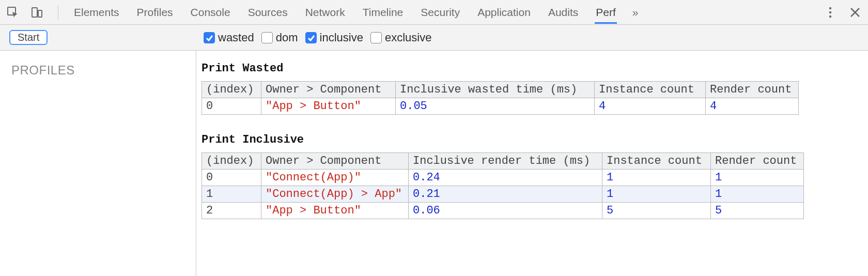 Image resolution: width=868 pixels, height=276 pixels. I want to click on filter-label: dom, so click(287, 38).